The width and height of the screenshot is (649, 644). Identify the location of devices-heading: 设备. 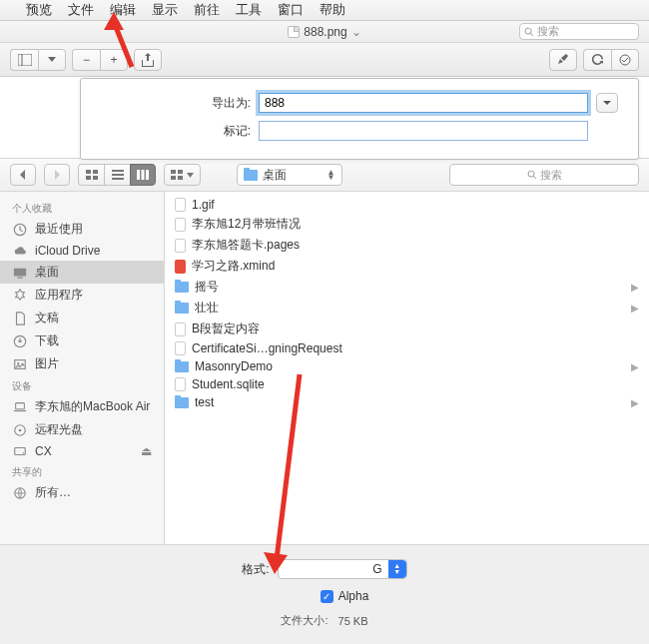
(82, 385).